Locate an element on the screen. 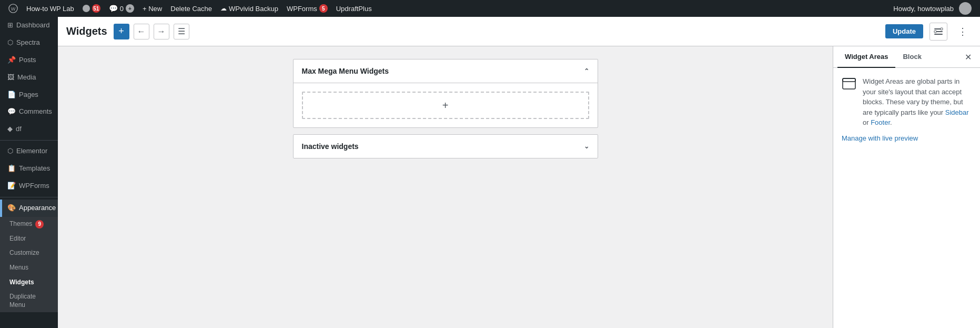  manage-live-preview-link: Manage with live preview is located at coordinates (880, 138).